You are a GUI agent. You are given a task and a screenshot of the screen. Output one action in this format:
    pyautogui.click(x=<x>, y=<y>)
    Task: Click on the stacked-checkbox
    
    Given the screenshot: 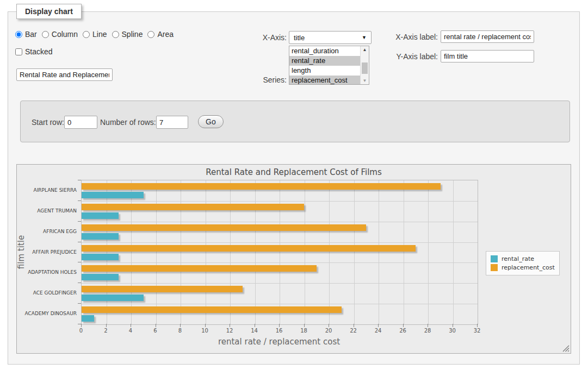 What is the action you would take?
    pyautogui.click(x=18, y=52)
    